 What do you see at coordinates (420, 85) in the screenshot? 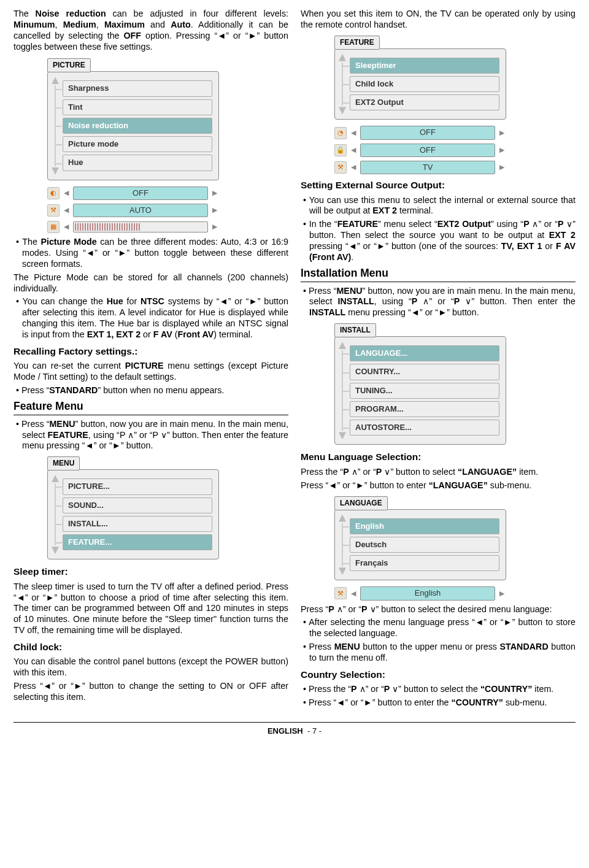
I see `osd-feature-body: Sleeptimer Child lock EXT2 Output` at bounding box center [420, 85].